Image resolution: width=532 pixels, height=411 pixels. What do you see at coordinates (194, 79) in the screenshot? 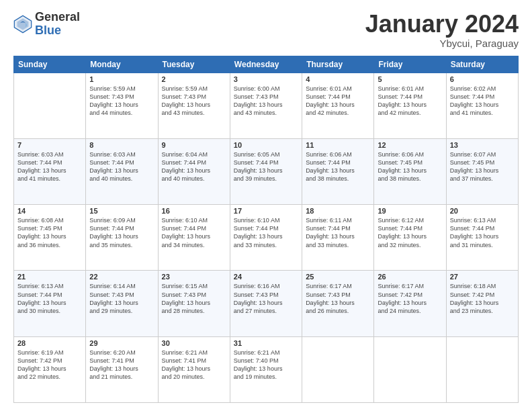
I see `day-number: 2` at bounding box center [194, 79].